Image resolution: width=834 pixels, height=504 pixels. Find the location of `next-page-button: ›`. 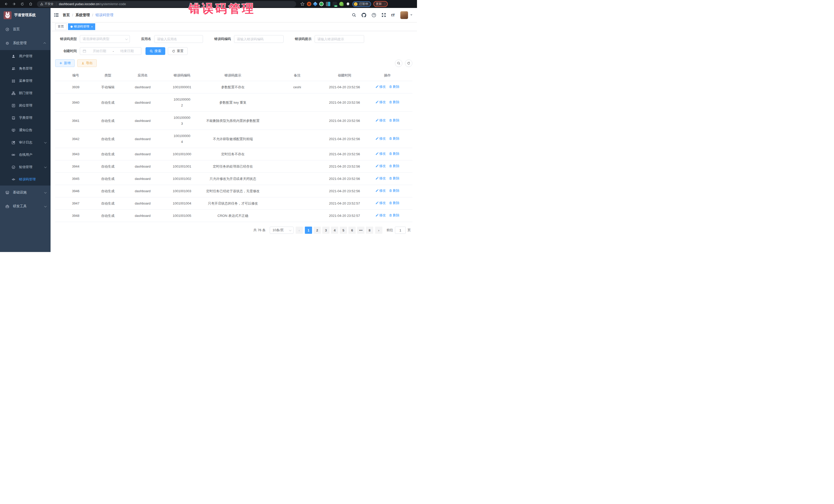

next-page-button: › is located at coordinates (379, 230).